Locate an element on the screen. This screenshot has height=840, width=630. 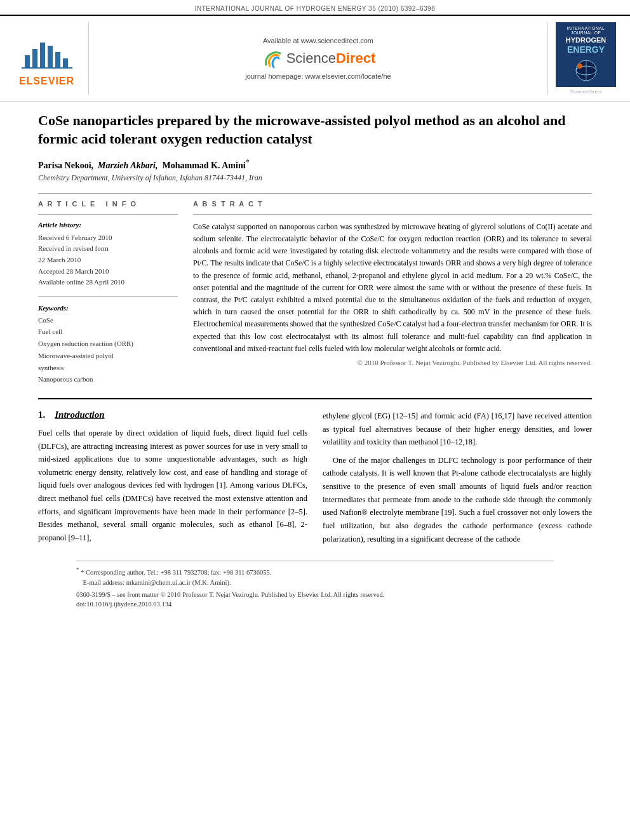
accepted-date: Accepted 28 March 2010 is located at coordinates (108, 272).